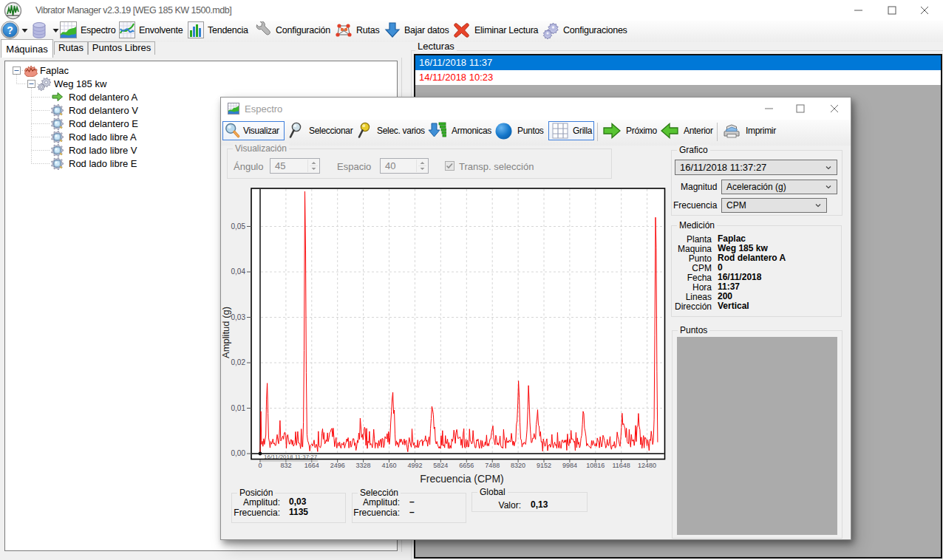 The height and width of the screenshot is (560, 943). I want to click on svg-text: 2496, so click(338, 465).